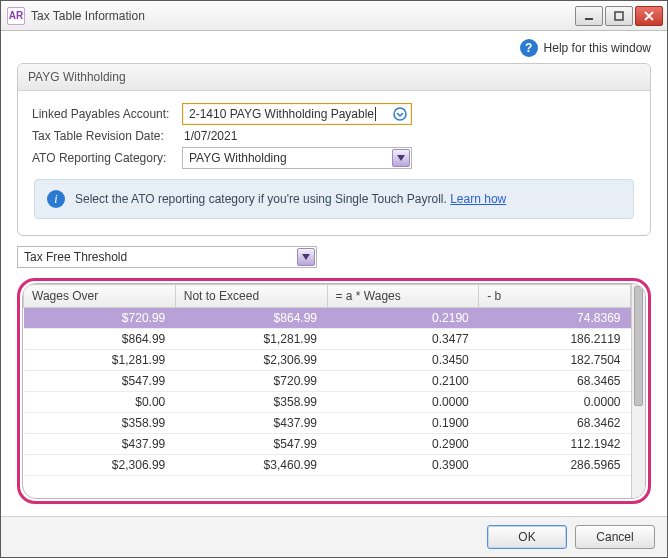 The image size is (668, 558). Describe the element at coordinates (107, 114) in the screenshot. I see `linked-account-label: Linked Payables Account:` at that location.